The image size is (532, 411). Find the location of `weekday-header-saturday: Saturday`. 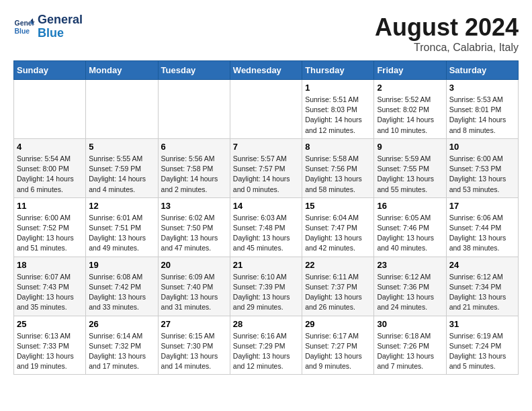

weekday-header-saturday: Saturday is located at coordinates (482, 71).